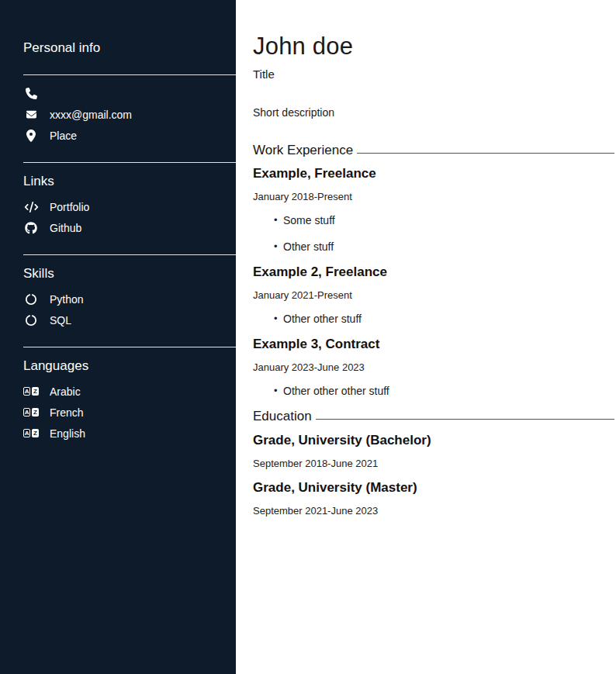  What do you see at coordinates (434, 510) in the screenshot?
I see `education-entry-dates: September 2021-June 2023` at bounding box center [434, 510].